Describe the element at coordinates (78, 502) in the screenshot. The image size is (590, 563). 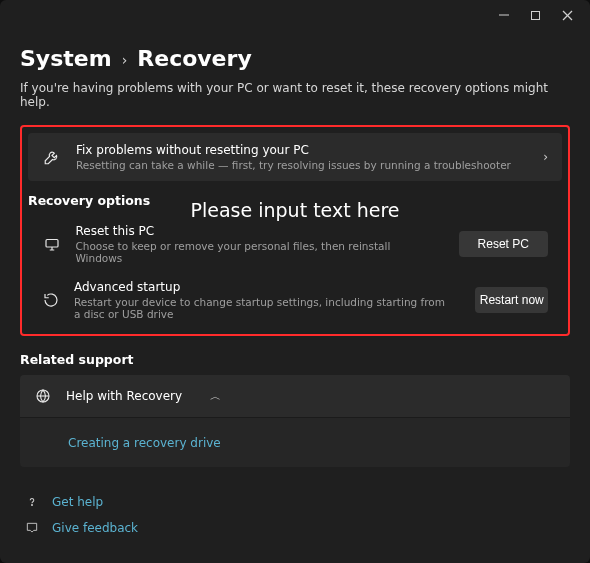
I see `get-help-label: Get help` at that location.